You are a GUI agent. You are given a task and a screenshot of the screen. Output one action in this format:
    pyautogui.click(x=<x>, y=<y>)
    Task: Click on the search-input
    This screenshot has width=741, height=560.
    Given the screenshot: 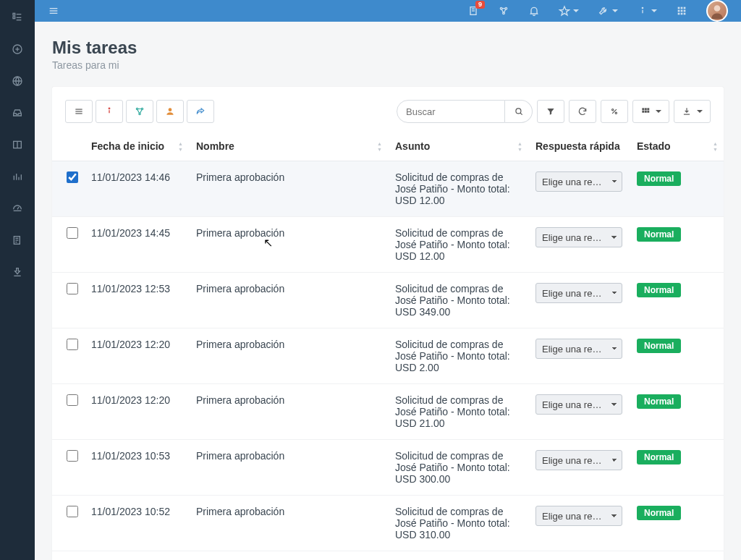 What is the action you would take?
    pyautogui.click(x=451, y=111)
    